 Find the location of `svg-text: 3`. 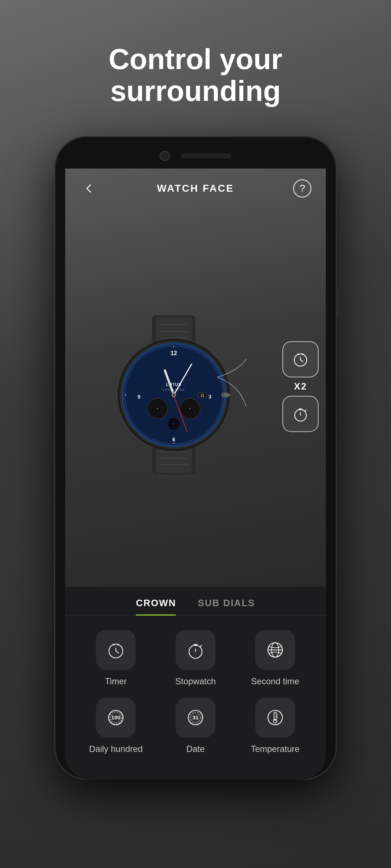

svg-text: 3 is located at coordinates (210, 397).